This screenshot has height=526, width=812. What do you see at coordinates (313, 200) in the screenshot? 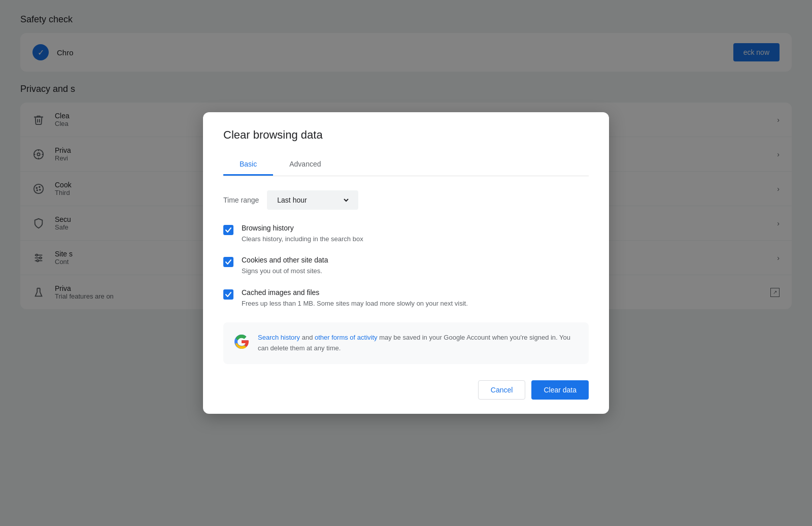
I see `time-range-dropdown: Last hourLast 24 hoursLast 7 daysLast 4 …` at bounding box center [313, 200].